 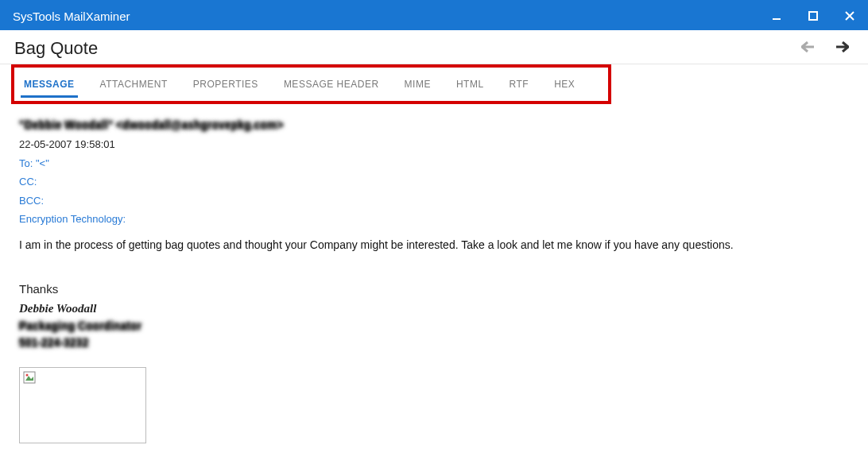 I want to click on prev-message-button, so click(x=808, y=48).